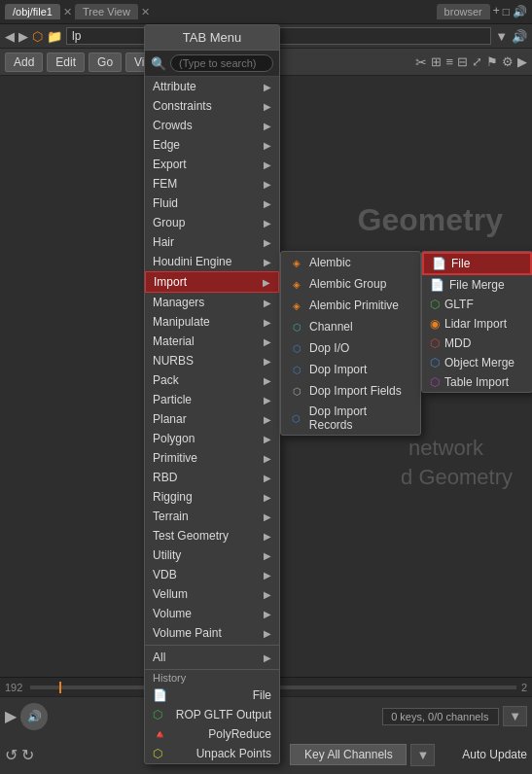  Describe the element at coordinates (212, 575) in the screenshot. I see `menu-item-vdb: VDB ▶` at that location.